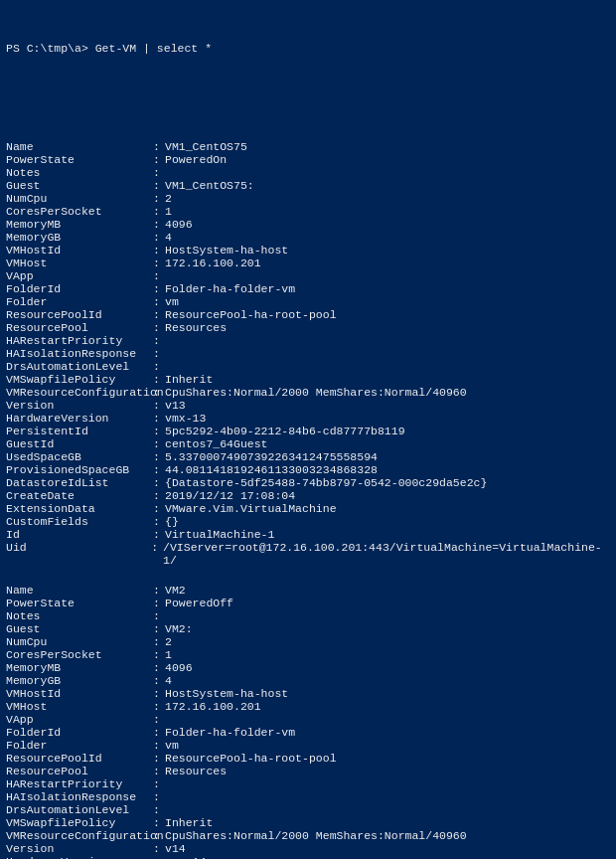  What do you see at coordinates (250, 314) in the screenshot?
I see `field-value: ResourcePool-ha-root-pool` at bounding box center [250, 314].